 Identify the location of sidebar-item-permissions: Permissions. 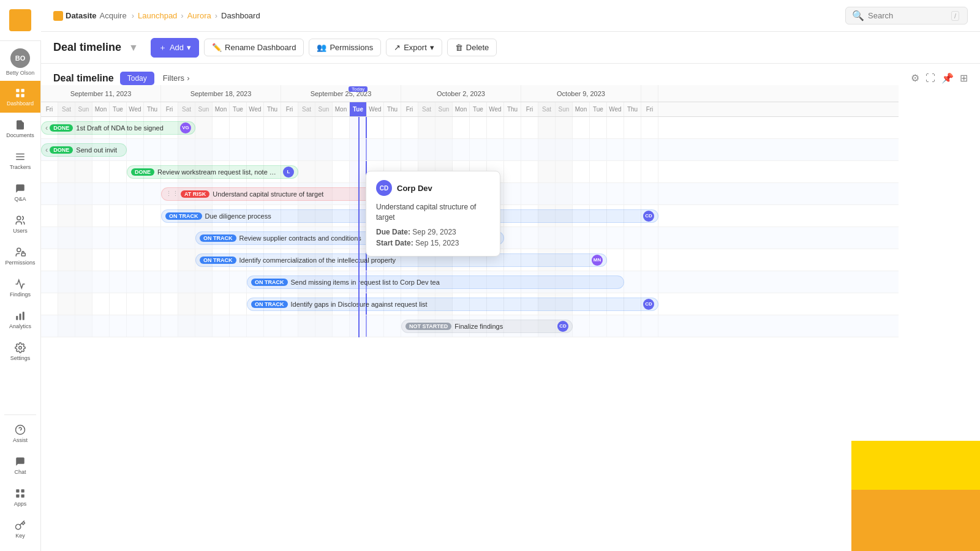
(20, 256).